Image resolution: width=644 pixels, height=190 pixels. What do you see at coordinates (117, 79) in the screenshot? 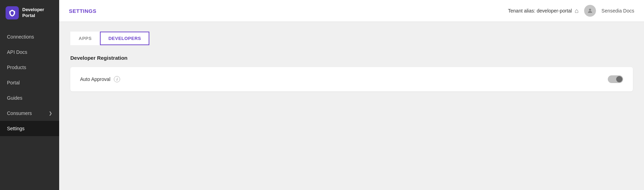
I see `info-icon: i` at bounding box center [117, 79].